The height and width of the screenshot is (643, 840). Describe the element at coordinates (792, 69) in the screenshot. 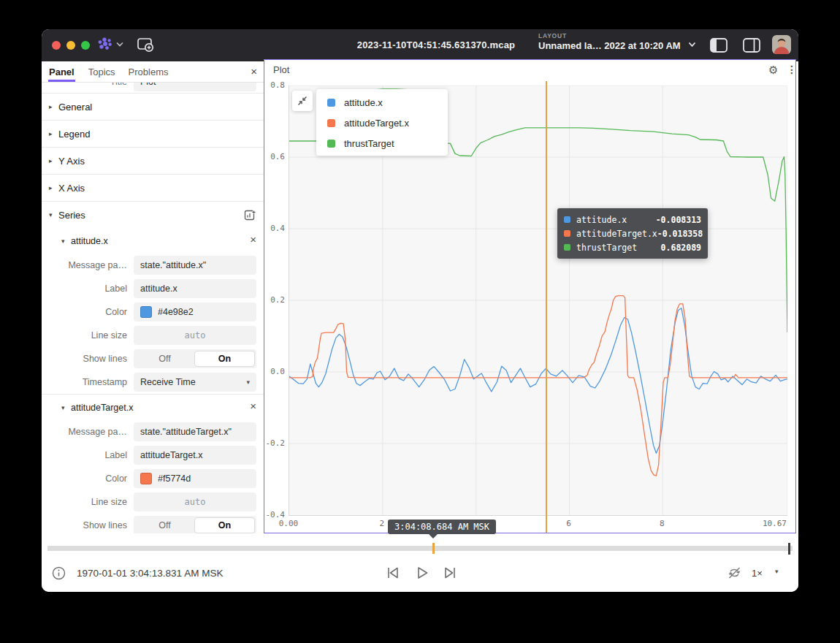

I see `panel-menu-kebab-icon: ⋮` at that location.